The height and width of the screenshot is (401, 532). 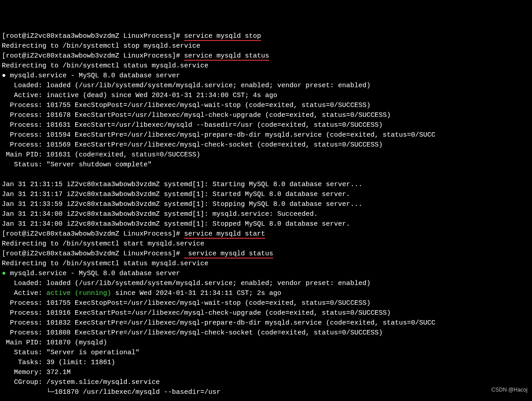 What do you see at coordinates (111, 392) in the screenshot?
I see `cgroup-child: └─101870 /usr/libexec/mysqld --basedir=/…` at bounding box center [111, 392].